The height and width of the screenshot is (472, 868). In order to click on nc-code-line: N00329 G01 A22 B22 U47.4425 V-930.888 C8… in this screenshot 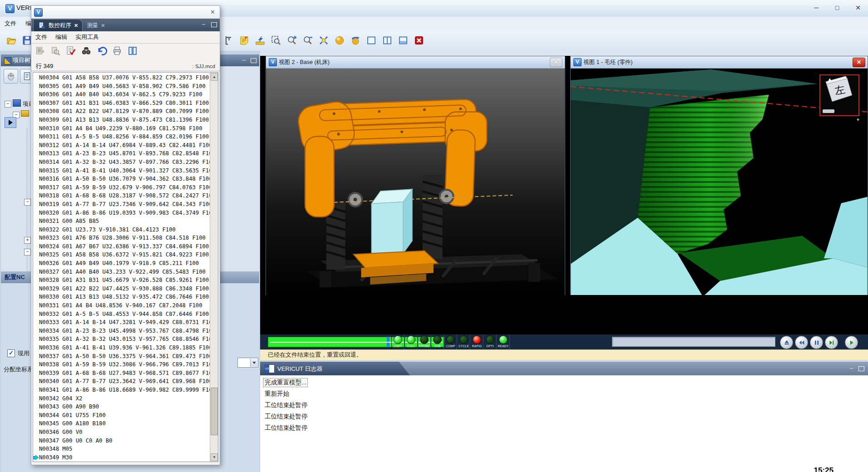, I will do `click(122, 289)`.